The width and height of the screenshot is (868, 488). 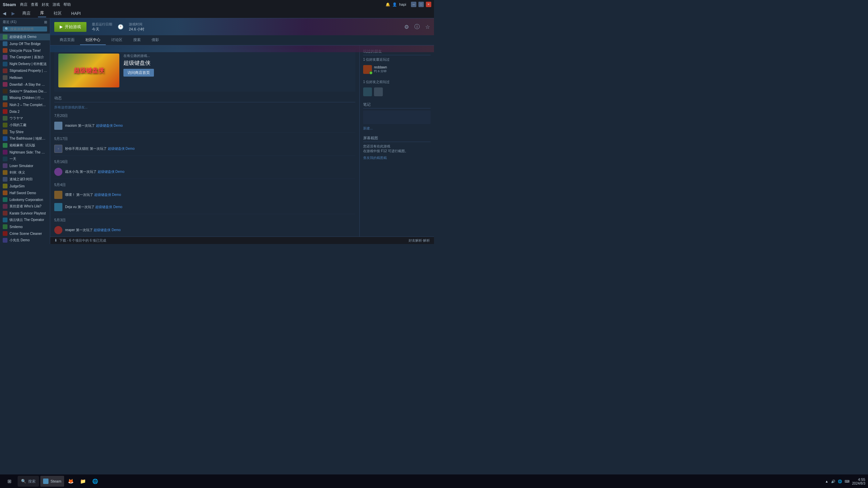 What do you see at coordinates (421, 4) in the screenshot?
I see `maximize-button: □` at bounding box center [421, 4].